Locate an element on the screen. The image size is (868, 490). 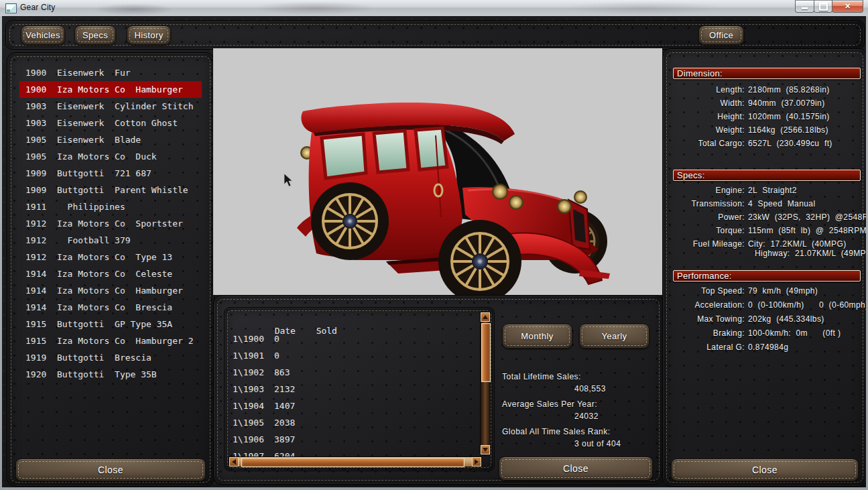
stat-label: Average Sales Per Year: is located at coordinates (550, 404).